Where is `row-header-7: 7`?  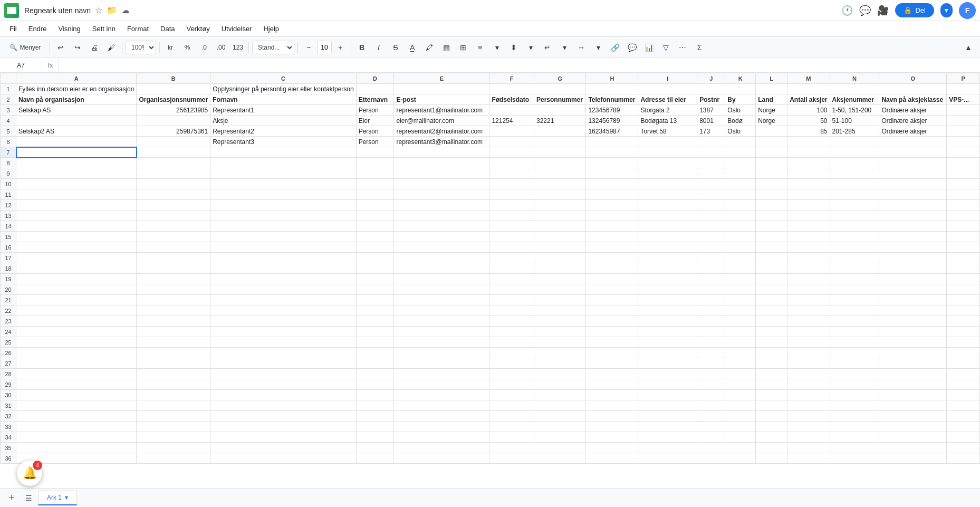
row-header-7: 7 is located at coordinates (8, 152).